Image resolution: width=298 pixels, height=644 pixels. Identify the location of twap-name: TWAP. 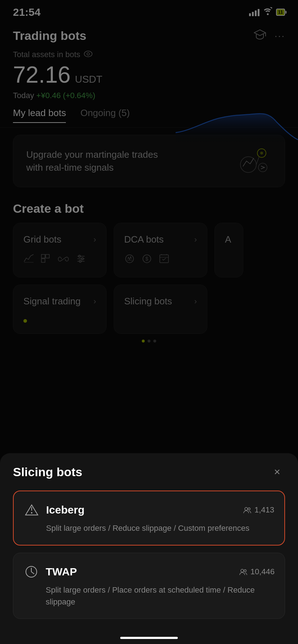
(61, 572).